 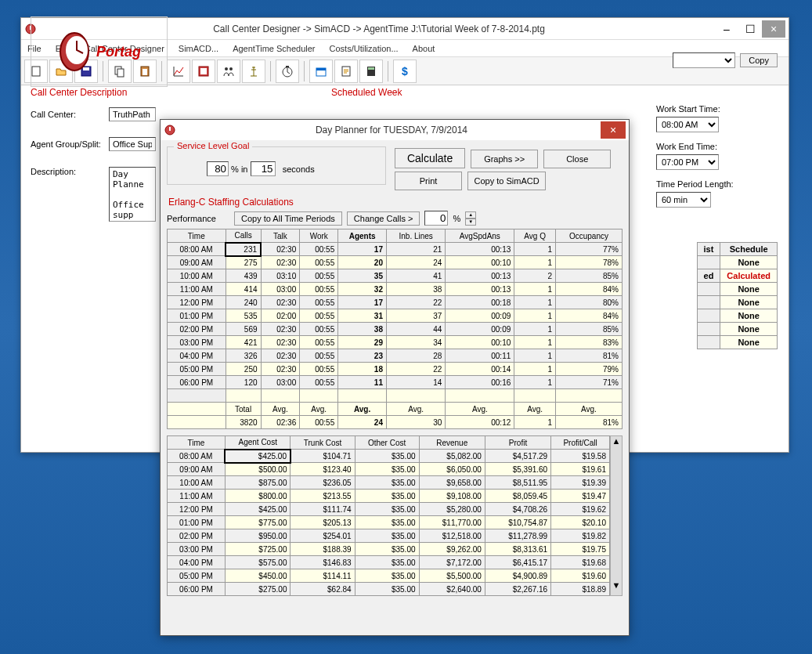 What do you see at coordinates (321, 71) in the screenshot?
I see `schedule-icon` at bounding box center [321, 71].